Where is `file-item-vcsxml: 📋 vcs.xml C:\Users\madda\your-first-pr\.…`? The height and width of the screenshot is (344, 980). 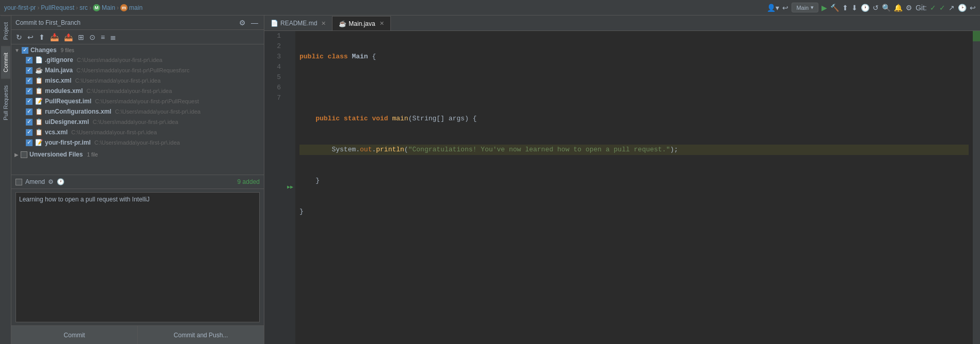 file-item-vcsxml: 📋 vcs.xml C:\Users\madda\your-first-pr\.… is located at coordinates (137, 132).